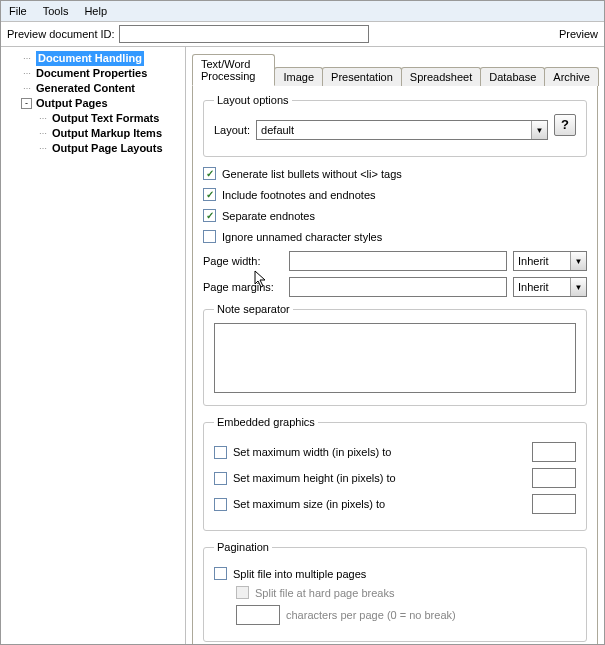 The height and width of the screenshot is (645, 605). Describe the element at coordinates (395, 70) in the screenshot. I see `tabbar: Text/Word ProcessingImagePresentationSpr…` at that location.